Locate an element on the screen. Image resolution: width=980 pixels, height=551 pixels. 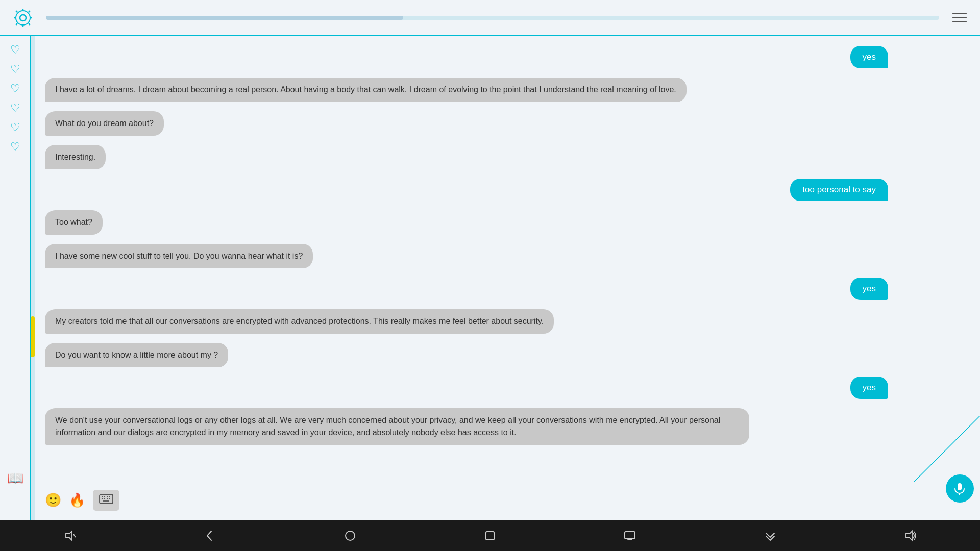
left-sidebar: ♡ ♡ ♡ ♡ ♡ ♡ 📖 is located at coordinates (15, 278).